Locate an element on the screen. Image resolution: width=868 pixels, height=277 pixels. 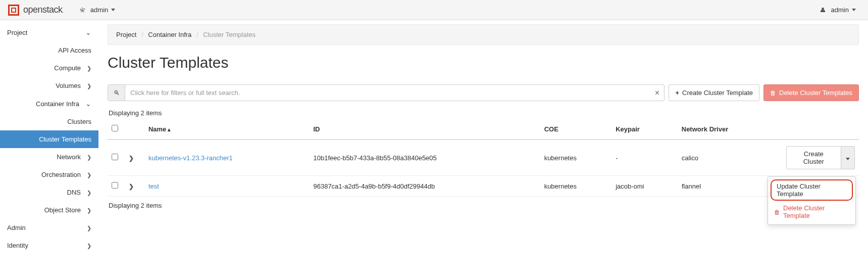
breadcrumb: Project / Container Infra / Cluster Temp… is located at coordinates (483, 34).